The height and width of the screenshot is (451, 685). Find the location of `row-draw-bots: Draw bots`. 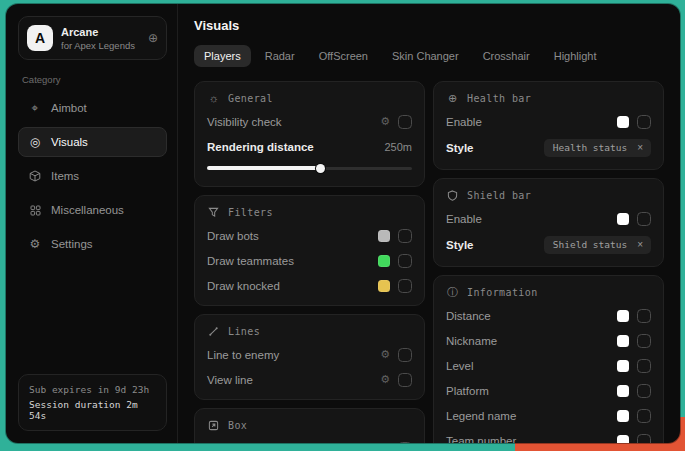

row-draw-bots: Draw bots is located at coordinates (310, 236).